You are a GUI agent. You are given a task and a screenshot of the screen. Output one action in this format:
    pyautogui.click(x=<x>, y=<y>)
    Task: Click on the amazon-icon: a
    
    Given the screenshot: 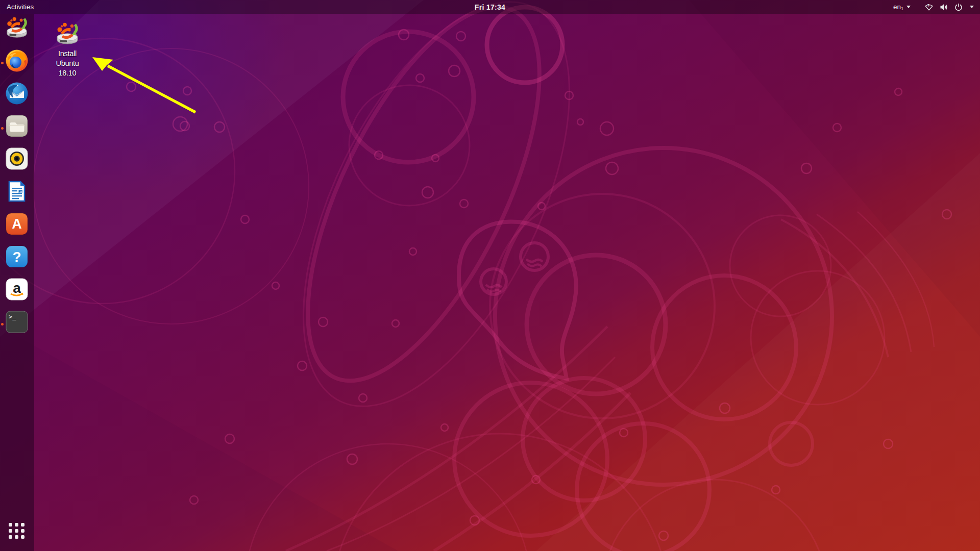 What is the action you would take?
    pyautogui.click(x=17, y=289)
    